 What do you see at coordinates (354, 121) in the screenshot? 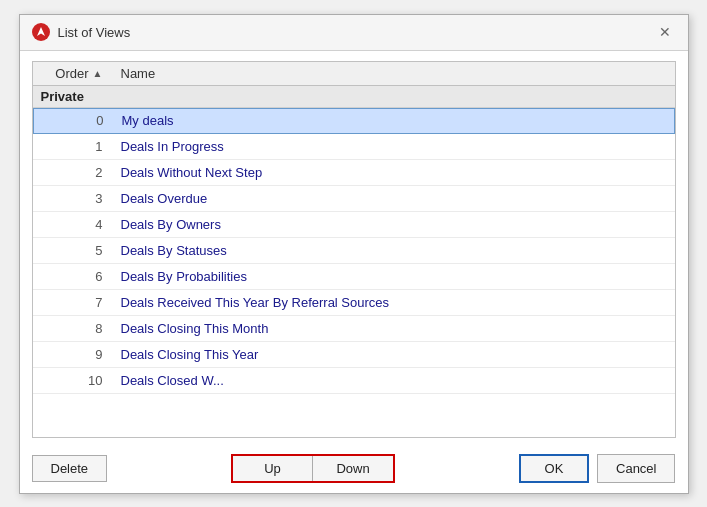
I see `table-row: 0 My deals` at bounding box center [354, 121].